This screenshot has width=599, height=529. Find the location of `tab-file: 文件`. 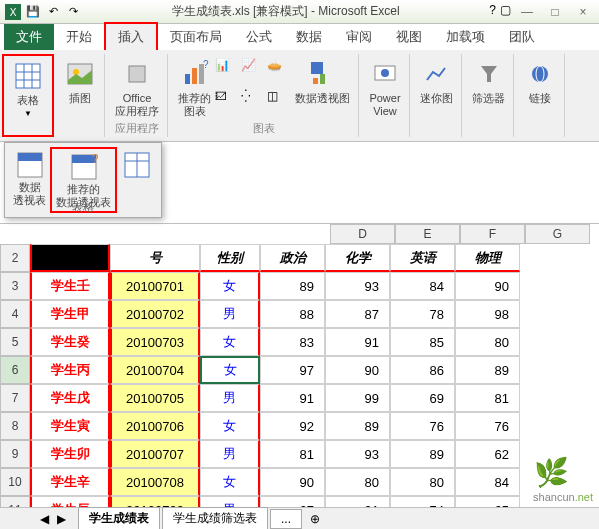

tab-file: 文件 is located at coordinates (29, 37).